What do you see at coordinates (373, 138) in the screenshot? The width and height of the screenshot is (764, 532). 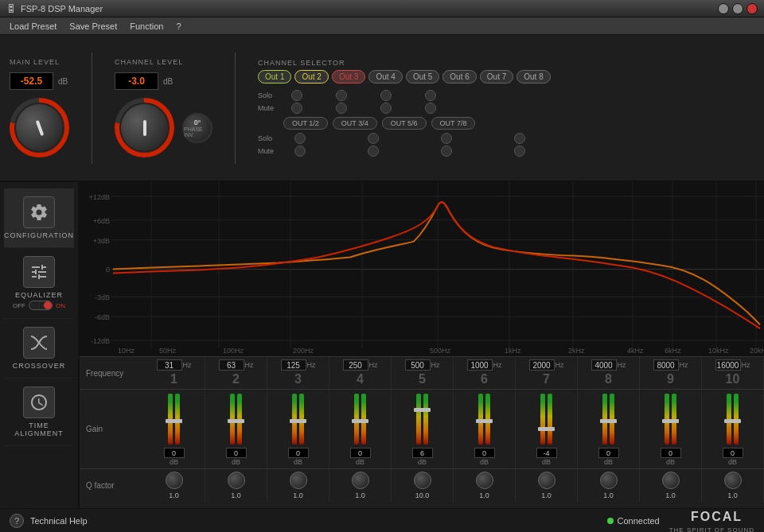 I see `pair34-solo` at bounding box center [373, 138].